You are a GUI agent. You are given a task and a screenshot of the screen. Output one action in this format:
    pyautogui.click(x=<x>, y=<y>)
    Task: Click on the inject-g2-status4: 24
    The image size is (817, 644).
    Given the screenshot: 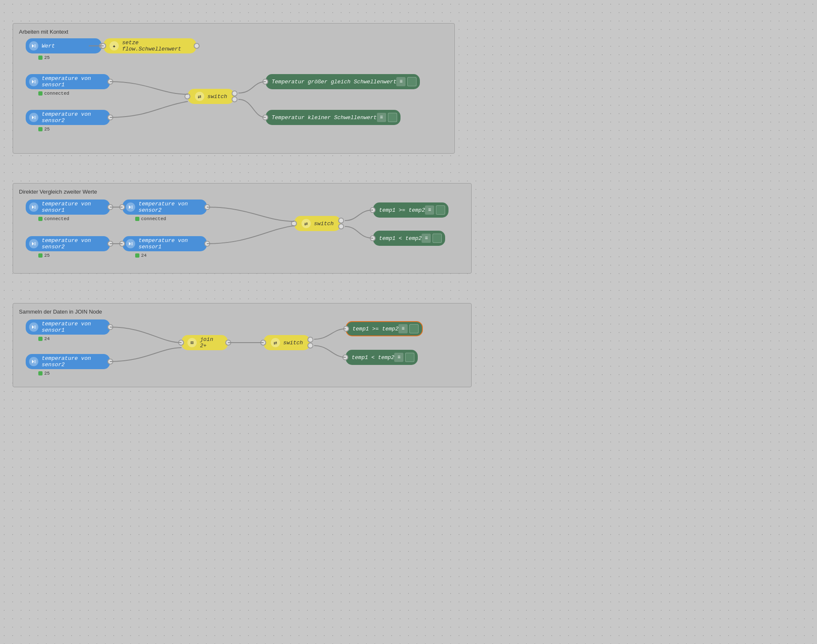 What is the action you would take?
    pyautogui.click(x=141, y=255)
    